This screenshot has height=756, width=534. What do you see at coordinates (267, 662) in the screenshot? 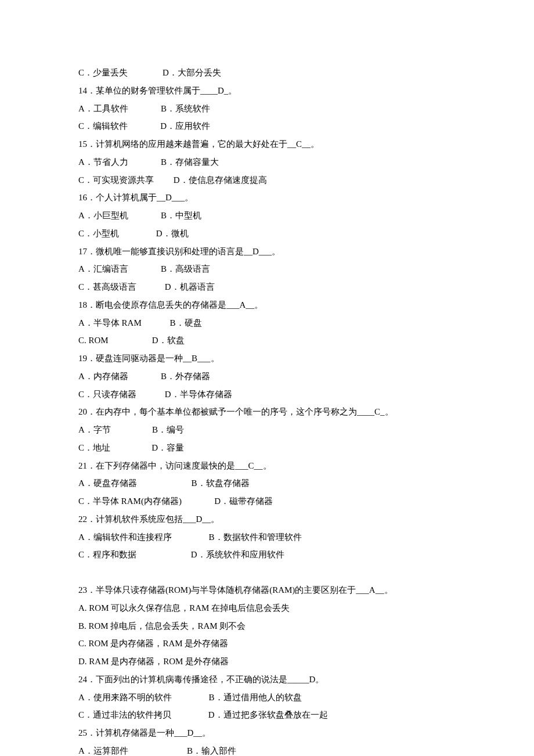
I see `text-line: D. RAM 是内存储器，ROM 是外存储器` at bounding box center [267, 662].